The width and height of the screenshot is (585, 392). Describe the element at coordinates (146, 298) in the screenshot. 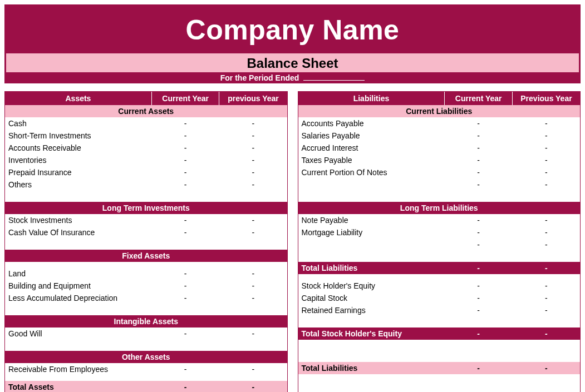

I see `table-row: Less Accumulated Depreciation--` at that location.